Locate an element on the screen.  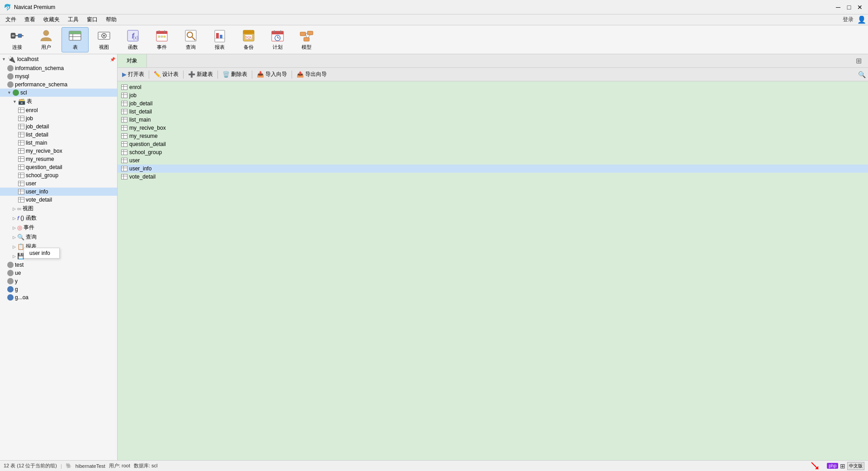
scl-expand-arrow: ▼ is located at coordinates (9, 93).